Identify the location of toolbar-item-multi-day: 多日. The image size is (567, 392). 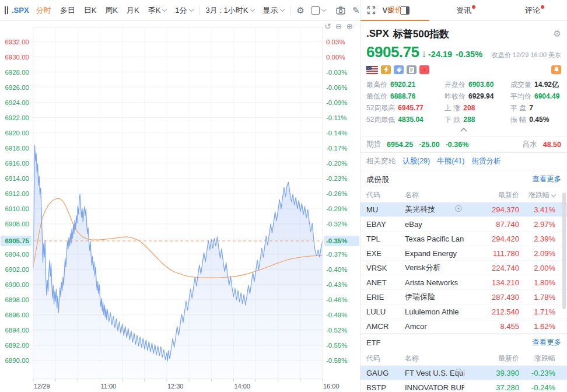
(68, 10).